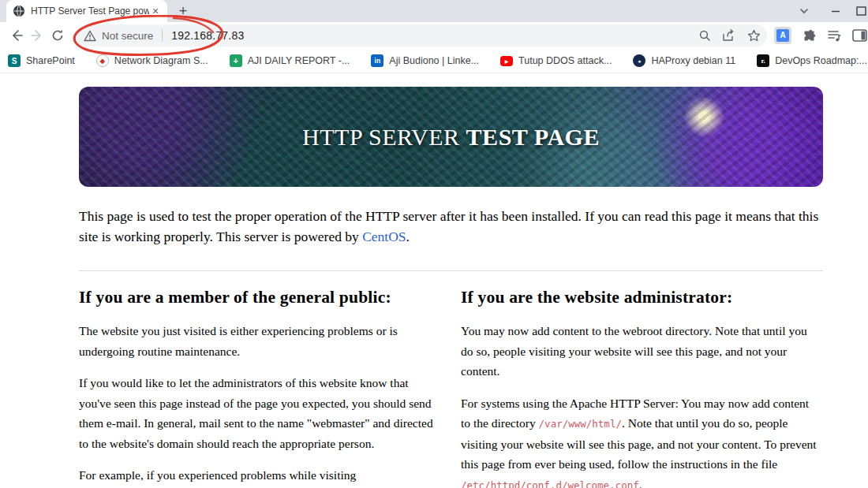 Image resolution: width=868 pixels, height=488 pixels. What do you see at coordinates (128, 36) in the screenshot?
I see `security-label: Not secure` at bounding box center [128, 36].